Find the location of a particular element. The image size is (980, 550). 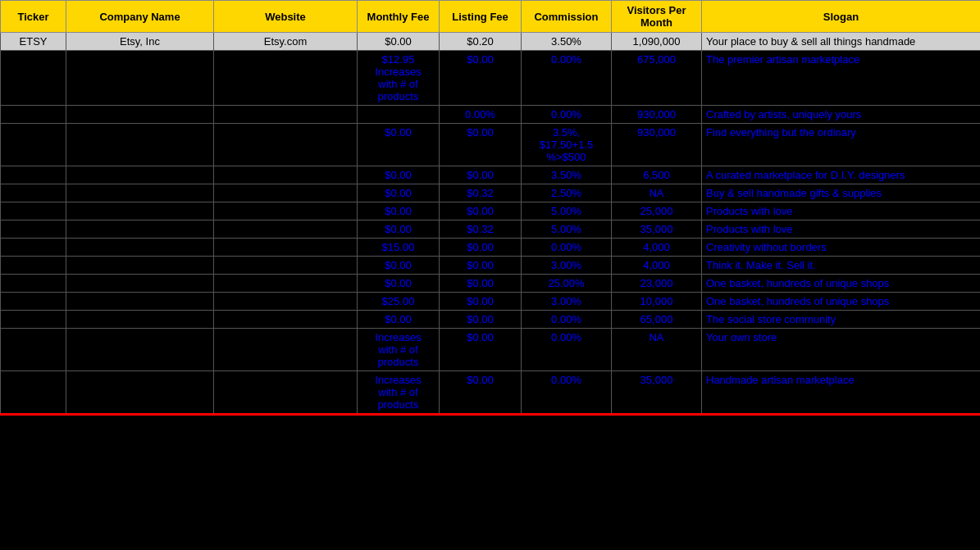

cell-listing_fee: 0.00% is located at coordinates (481, 115).